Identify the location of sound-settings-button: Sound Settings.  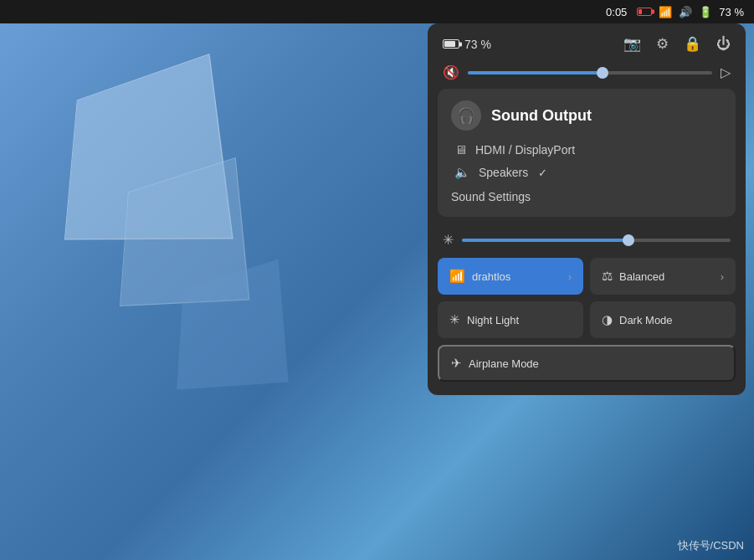
(490, 197).